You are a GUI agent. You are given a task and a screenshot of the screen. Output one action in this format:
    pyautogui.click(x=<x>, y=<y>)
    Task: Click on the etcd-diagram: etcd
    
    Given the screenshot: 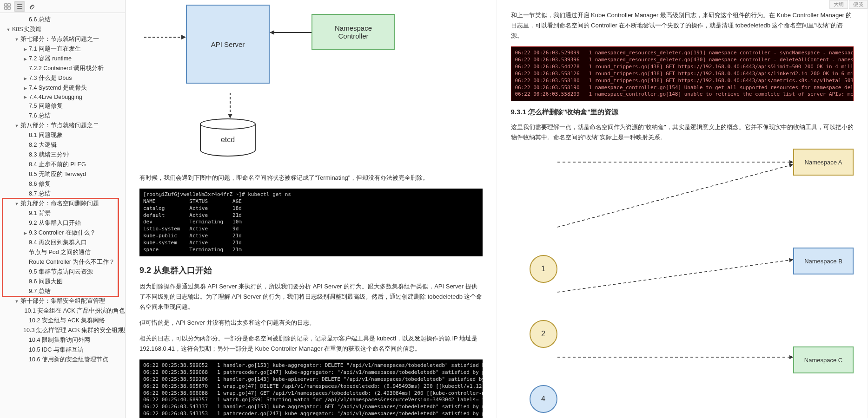 What is the action you would take?
    pyautogui.click(x=311, y=130)
    